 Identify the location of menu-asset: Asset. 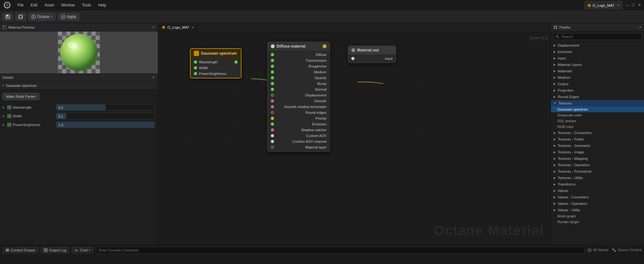
(49, 5).